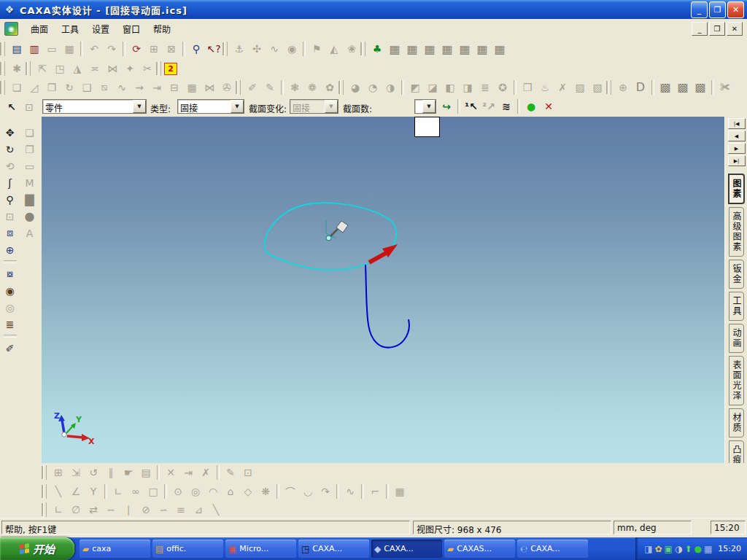 The image size is (747, 560). I want to click on menu-item: 窗口, so click(131, 30).